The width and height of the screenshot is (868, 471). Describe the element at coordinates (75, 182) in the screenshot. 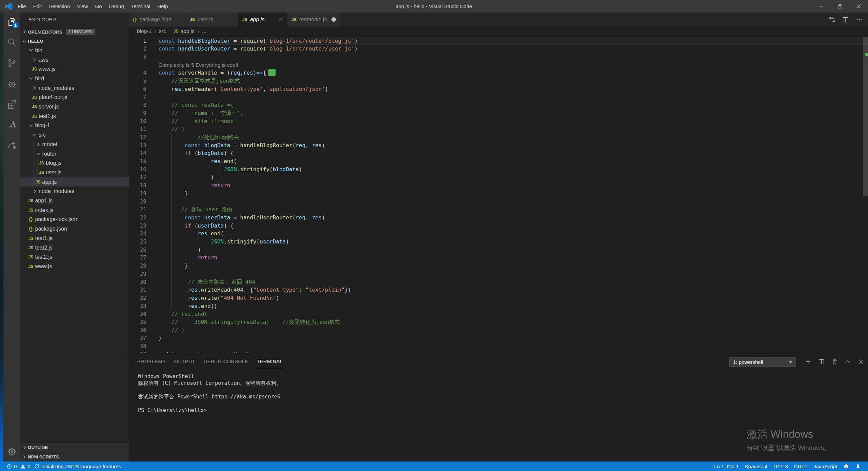

I see `tree-item-app.js: JSapp.js` at that location.